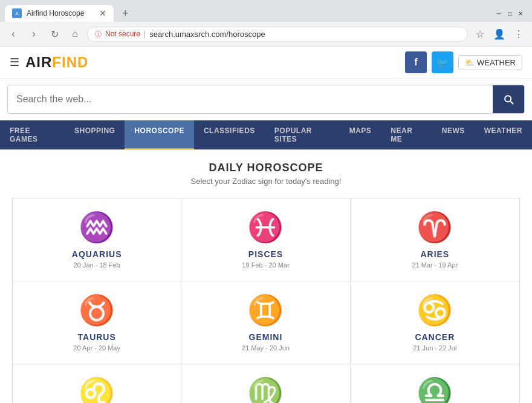 The height and width of the screenshot is (403, 532). I want to click on zodiac-name-aquarius: AQUARIUS, so click(97, 254).